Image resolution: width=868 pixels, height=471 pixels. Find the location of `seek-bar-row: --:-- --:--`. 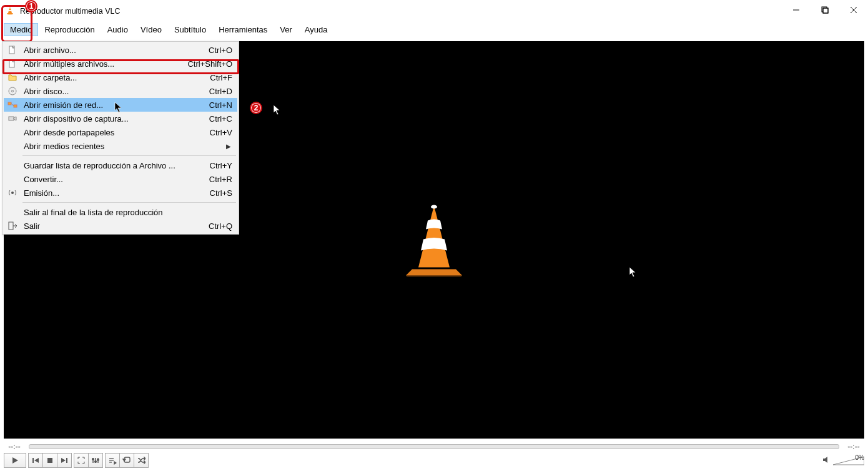

seek-bar-row: --:-- --:-- is located at coordinates (434, 447).